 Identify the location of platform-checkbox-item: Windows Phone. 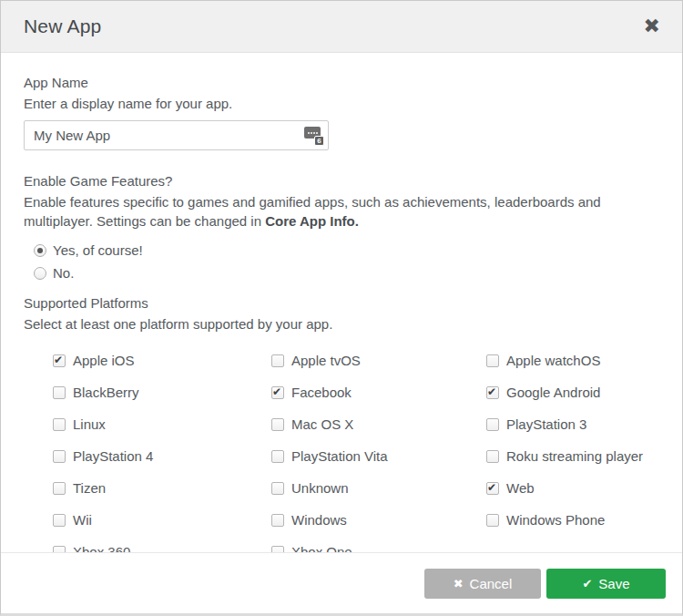
(573, 519).